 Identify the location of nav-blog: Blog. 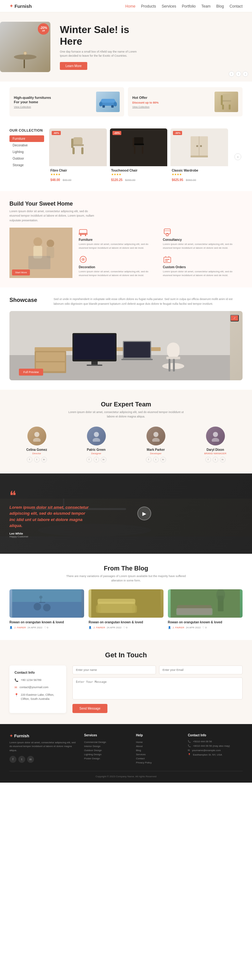
(220, 6).